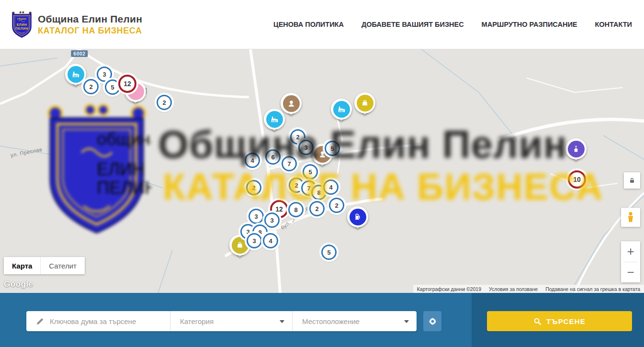 The width and height of the screenshot is (644, 347). I want to click on map-pin-fuel, so click(358, 217).